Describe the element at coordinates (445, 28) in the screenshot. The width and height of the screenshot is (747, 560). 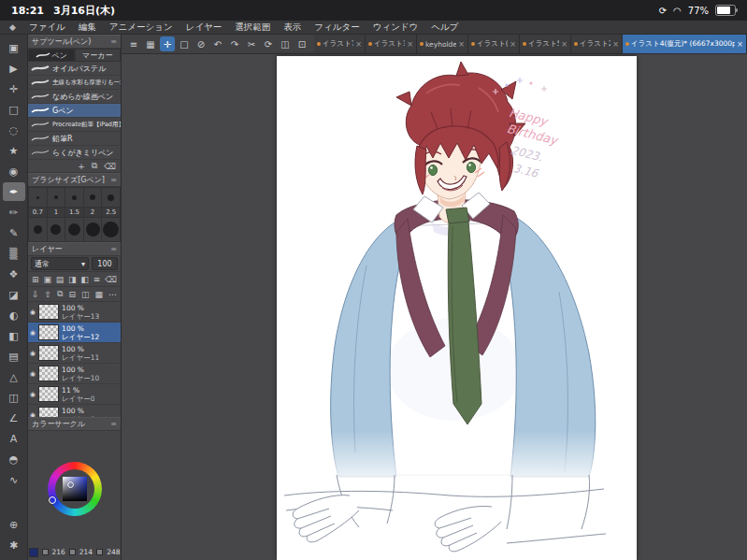
I see `menu-help: ヘルプ` at that location.